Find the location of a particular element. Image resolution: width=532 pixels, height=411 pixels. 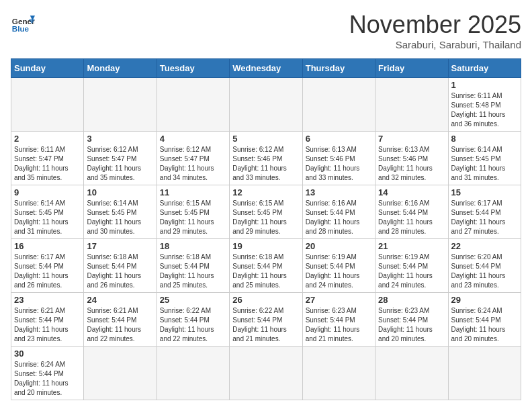

day-15: 15 Sunrise: 6:17 AM Sunset: 5:44 PM Dayl… is located at coordinates (484, 212).